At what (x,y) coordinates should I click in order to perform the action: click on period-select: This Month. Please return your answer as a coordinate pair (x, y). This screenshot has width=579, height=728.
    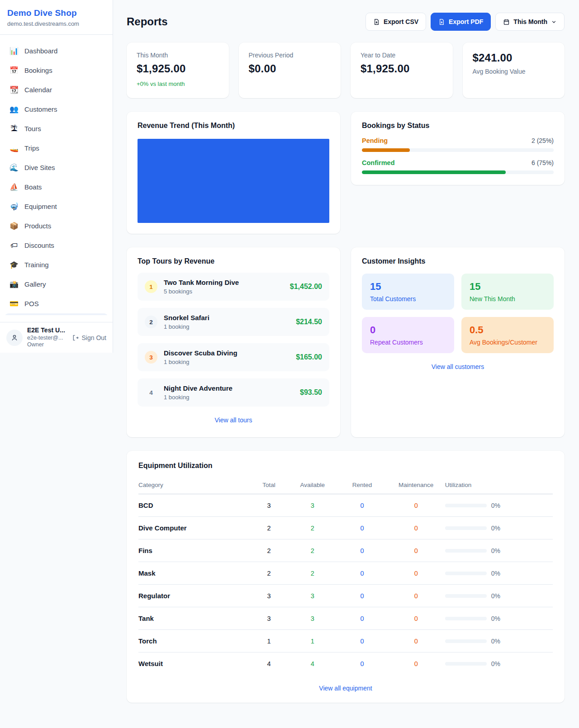
    Looking at the image, I should click on (530, 22).